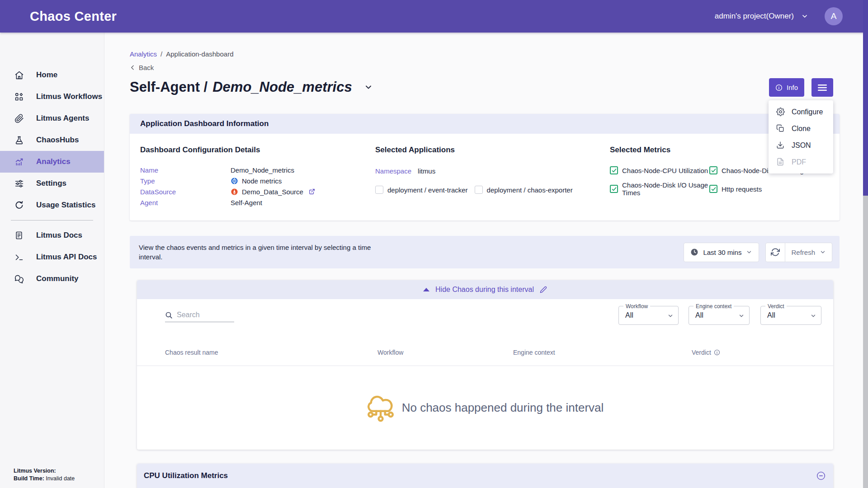 The image size is (868, 488). I want to click on workflow-filter-select: Workflow All, so click(648, 315).